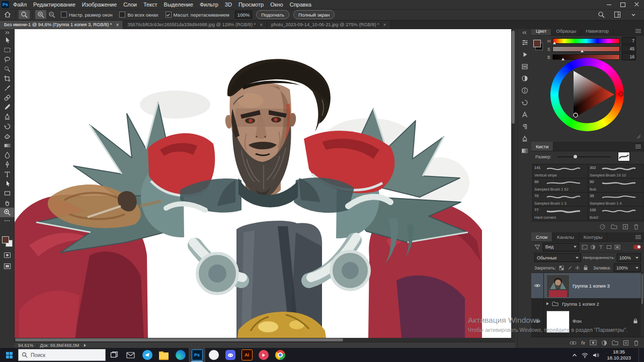  Describe the element at coordinates (583, 343) in the screenshot. I see `layer-effects-icon: fx` at that location.